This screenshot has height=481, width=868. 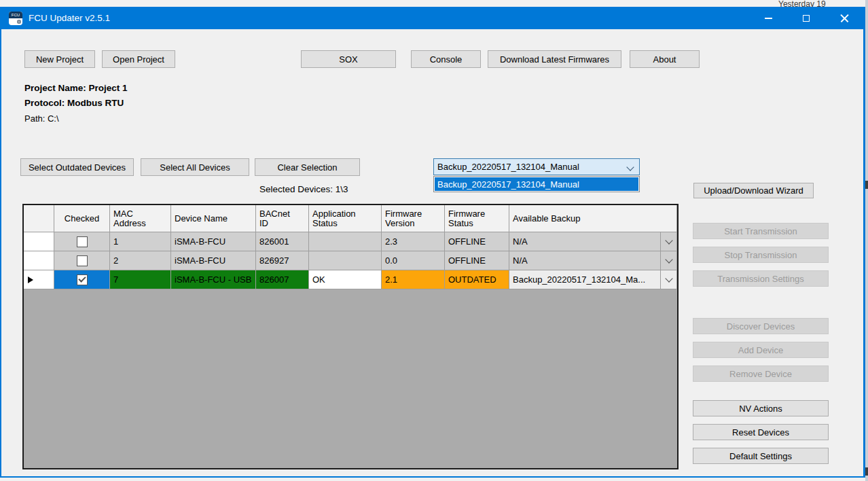 What do you see at coordinates (283, 280) in the screenshot?
I see `bacnet-id-cell: 826007` at bounding box center [283, 280].